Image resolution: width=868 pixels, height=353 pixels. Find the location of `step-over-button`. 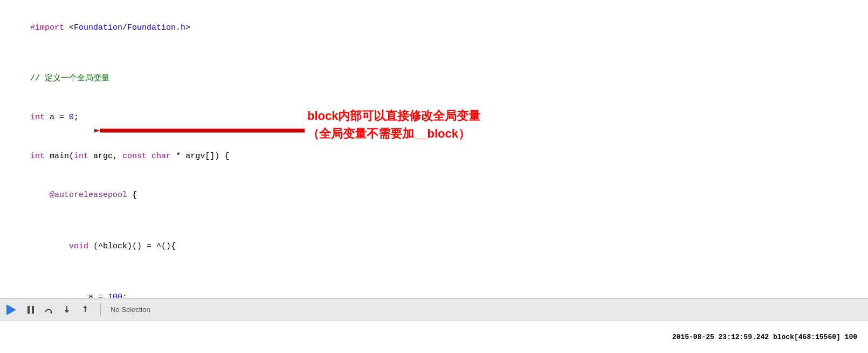

step-over-button is located at coordinates (49, 310).